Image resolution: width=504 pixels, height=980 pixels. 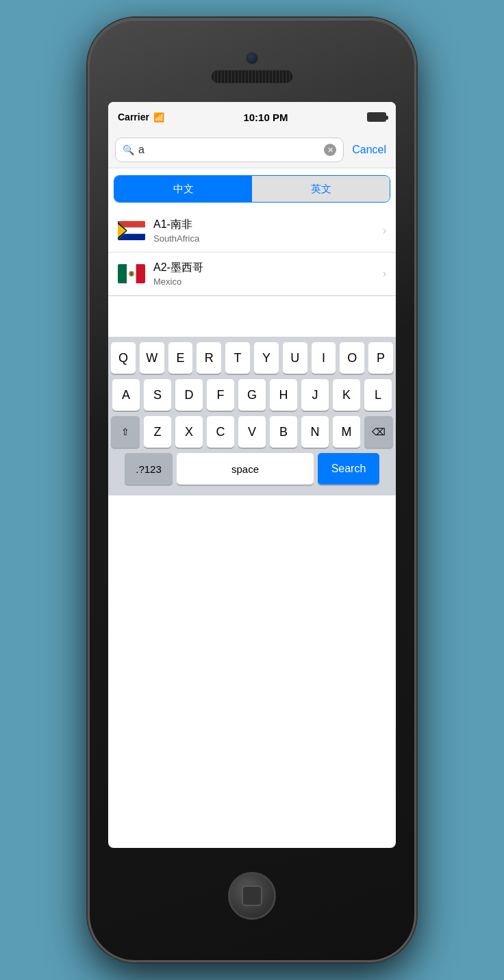 I want to click on list-item: A1-南非 SouthAfrica ›, so click(x=252, y=231).